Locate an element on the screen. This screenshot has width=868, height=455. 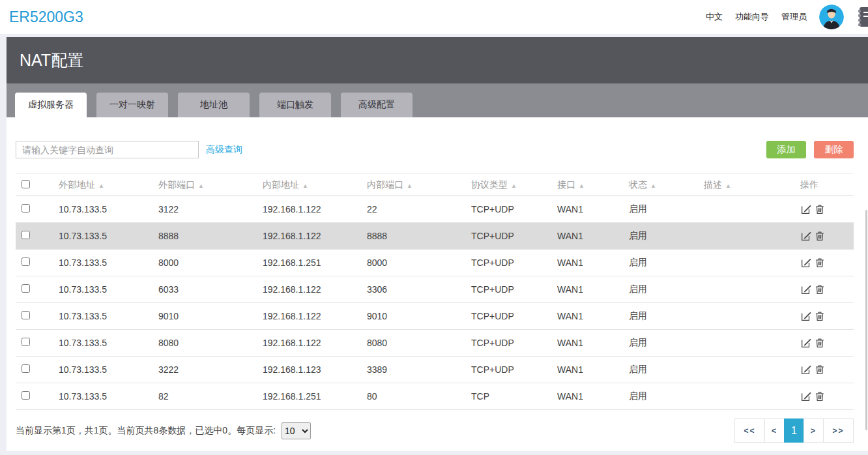
table-row: 10.73.133.58080192.168.1.1228080TCP+UDPW… is located at coordinates (435, 343).